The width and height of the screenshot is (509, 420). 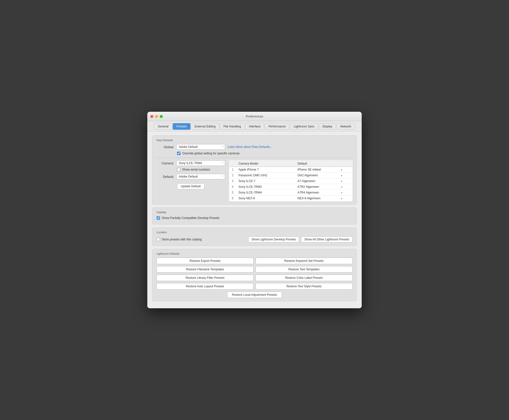 I want to click on row-default: GH2 Algemeen ∨, so click(x=320, y=176).